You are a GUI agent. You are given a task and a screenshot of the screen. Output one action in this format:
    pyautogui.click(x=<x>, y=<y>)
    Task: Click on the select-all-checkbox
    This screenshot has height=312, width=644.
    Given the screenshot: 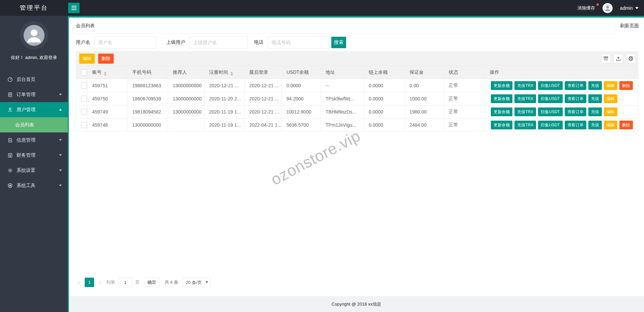 What is the action you would take?
    pyautogui.click(x=84, y=72)
    